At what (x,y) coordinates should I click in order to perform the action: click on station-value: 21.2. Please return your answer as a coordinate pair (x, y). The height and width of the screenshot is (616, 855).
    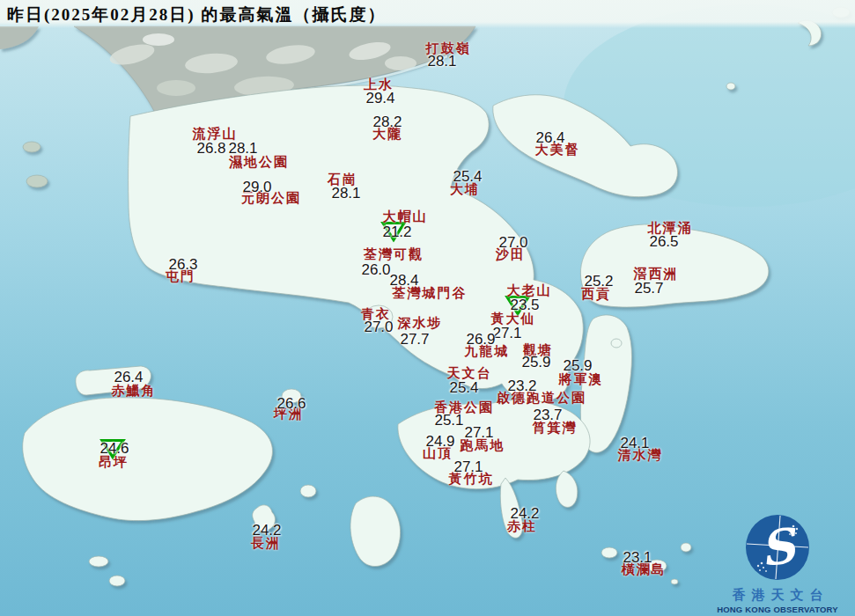
    Looking at the image, I should click on (396, 232).